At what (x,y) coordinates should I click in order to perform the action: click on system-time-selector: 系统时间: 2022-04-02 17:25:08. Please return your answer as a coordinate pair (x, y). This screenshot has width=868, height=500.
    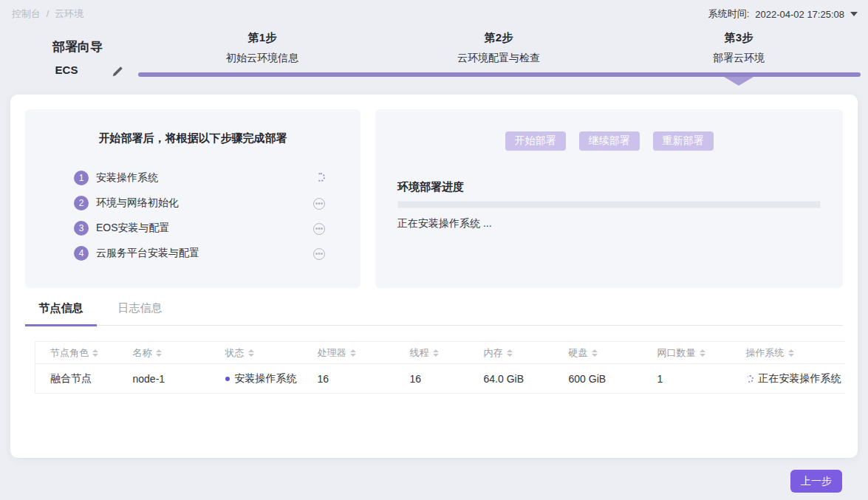
    Looking at the image, I should click on (783, 14).